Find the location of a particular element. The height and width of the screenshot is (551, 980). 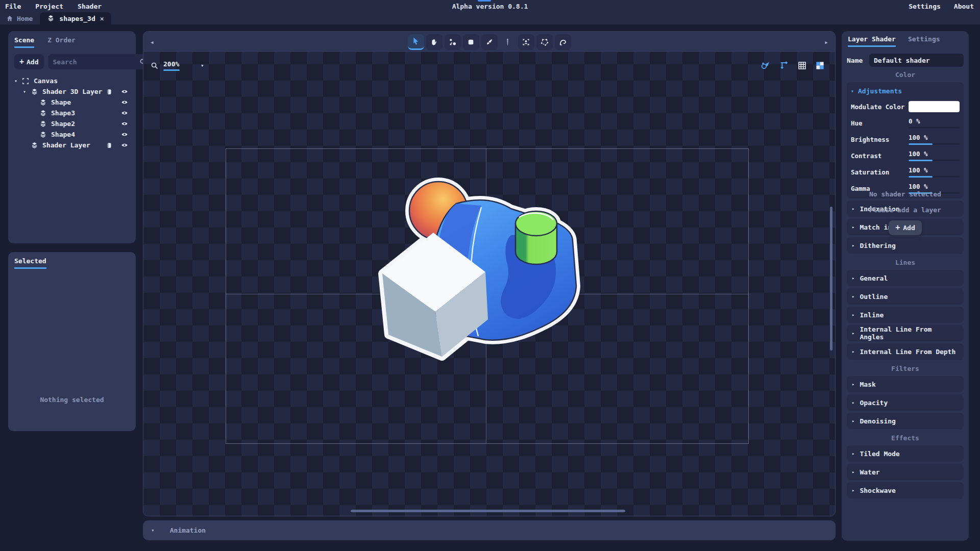

section-dithering: ▸ Dithering is located at coordinates (905, 245).